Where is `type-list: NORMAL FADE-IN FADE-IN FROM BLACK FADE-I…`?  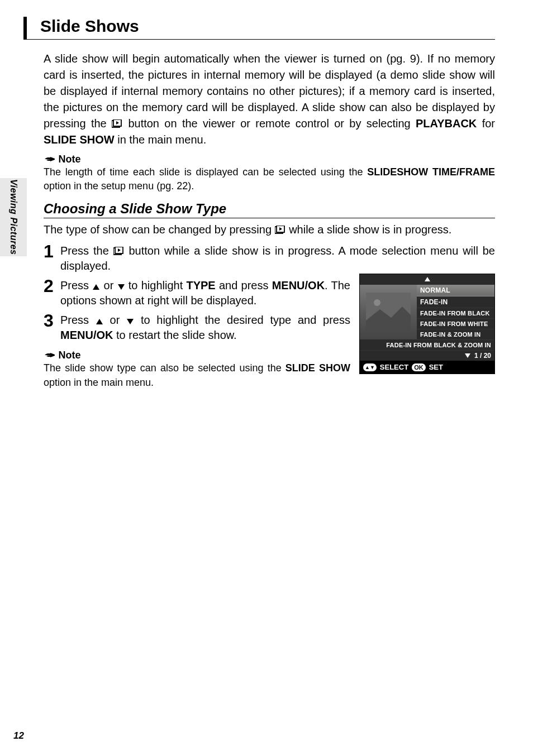 type-list: NORMAL FADE-IN FADE-IN FROM BLACK FADE-I… is located at coordinates (456, 313).